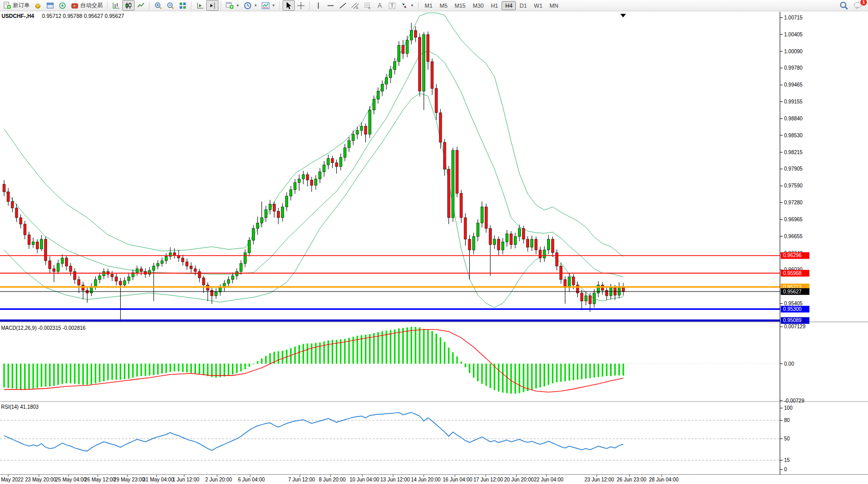  What do you see at coordinates (355, 5) in the screenshot?
I see `equidistant-channel-button: E` at bounding box center [355, 5].